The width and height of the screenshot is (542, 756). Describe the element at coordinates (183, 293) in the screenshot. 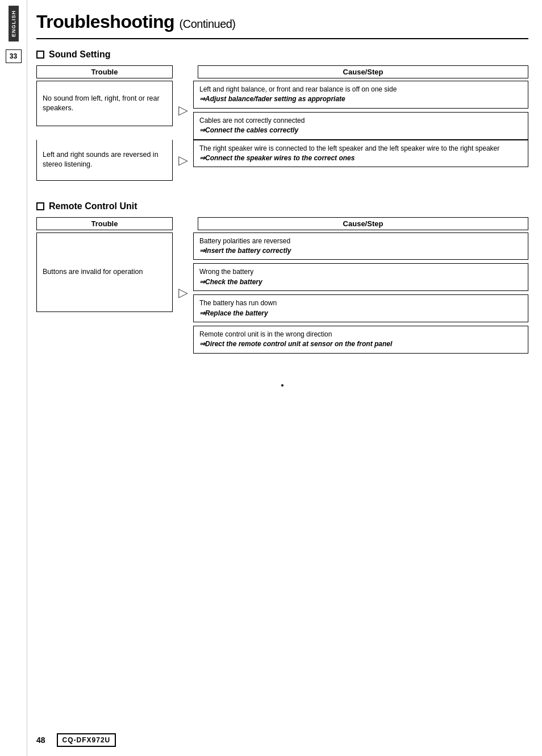

I see `remote-arrow-col: ▷` at that location.